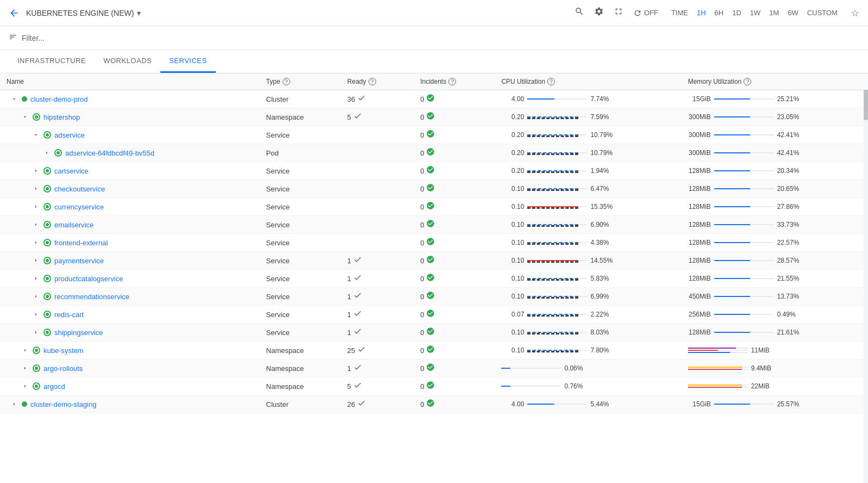 Image resolution: width=868 pixels, height=483 pixels. What do you see at coordinates (551, 82) in the screenshot?
I see `cpu-help-icon: ?` at bounding box center [551, 82].